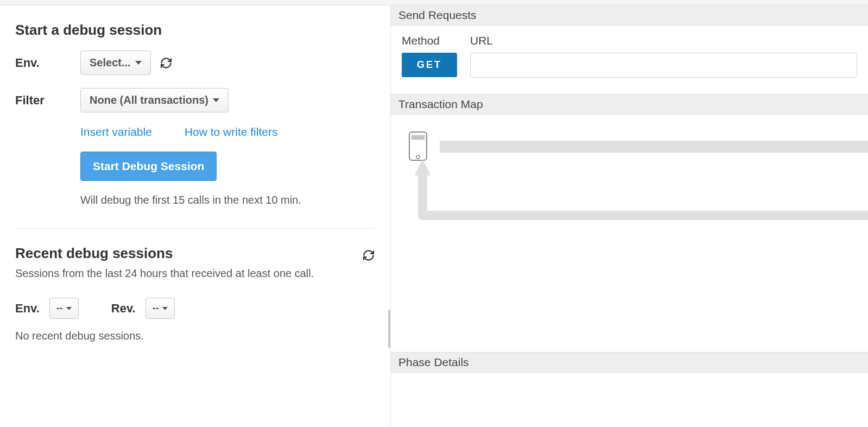 Image resolution: width=868 pixels, height=427 pixels. Describe the element at coordinates (663, 65) in the screenshot. I see `url-input` at that location.